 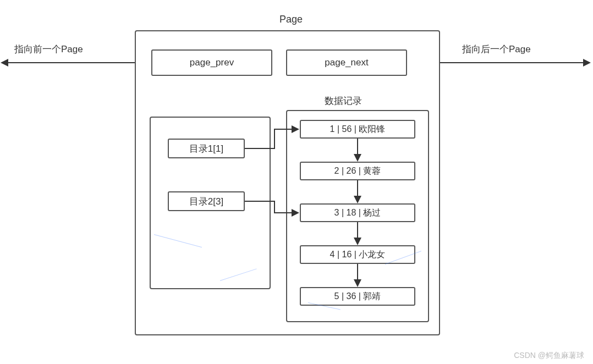 What do you see at coordinates (496, 49) in the screenshot?
I see `next-label: 指向后一个Page` at bounding box center [496, 49].